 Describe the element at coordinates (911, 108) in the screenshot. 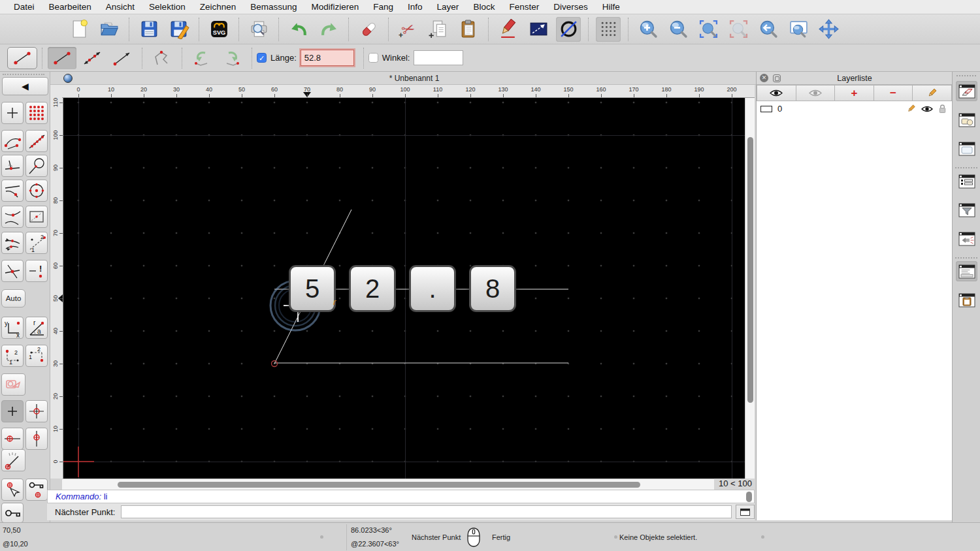

I see `layer-edit-icon` at that location.